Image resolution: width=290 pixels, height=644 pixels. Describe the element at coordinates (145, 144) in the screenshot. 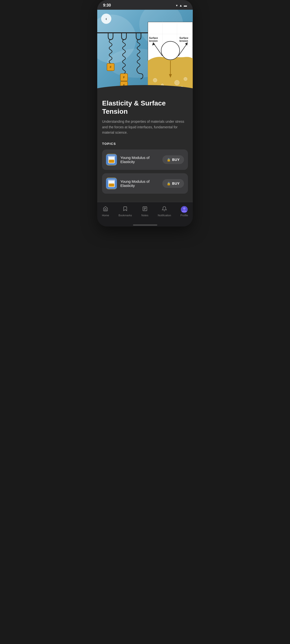

I see `topics-label: TOPICS` at that location.